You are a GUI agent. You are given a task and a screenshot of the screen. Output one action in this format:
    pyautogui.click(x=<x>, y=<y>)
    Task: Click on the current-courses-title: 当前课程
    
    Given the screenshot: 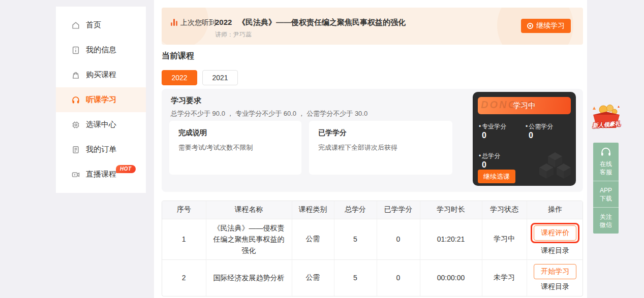 What is the action you would take?
    pyautogui.click(x=178, y=56)
    